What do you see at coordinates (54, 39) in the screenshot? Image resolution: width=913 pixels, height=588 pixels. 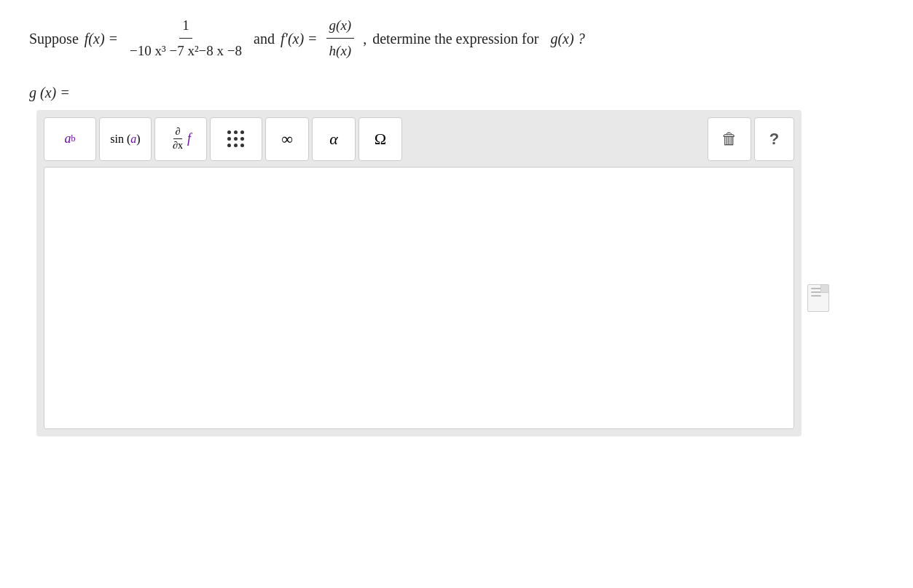 I see `suppose-label: Suppose` at bounding box center [54, 39].